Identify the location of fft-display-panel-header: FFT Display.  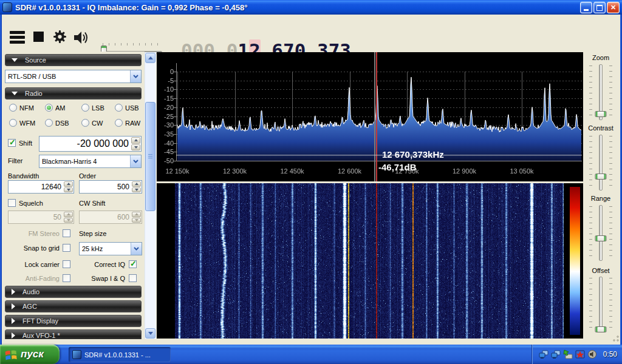
(73, 321).